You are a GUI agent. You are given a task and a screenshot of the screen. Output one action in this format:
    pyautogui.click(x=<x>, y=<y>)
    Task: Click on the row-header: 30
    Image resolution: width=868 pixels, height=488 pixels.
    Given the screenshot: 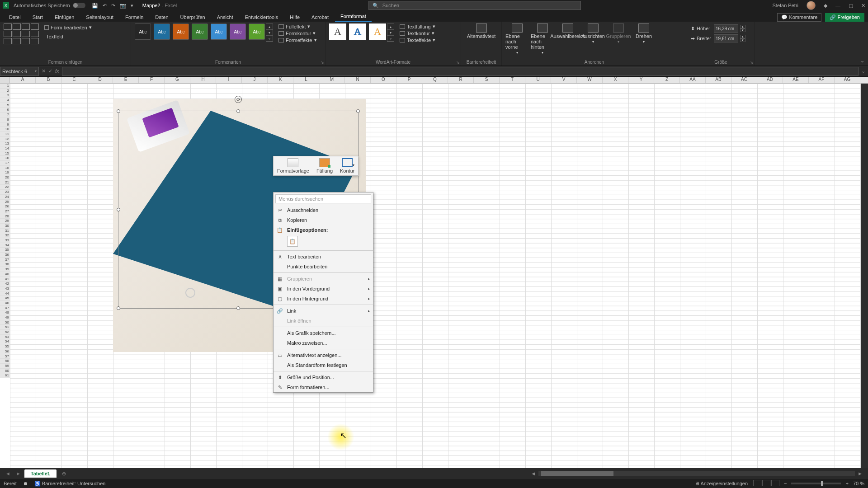 What is the action you would take?
    pyautogui.click(x=5, y=226)
    